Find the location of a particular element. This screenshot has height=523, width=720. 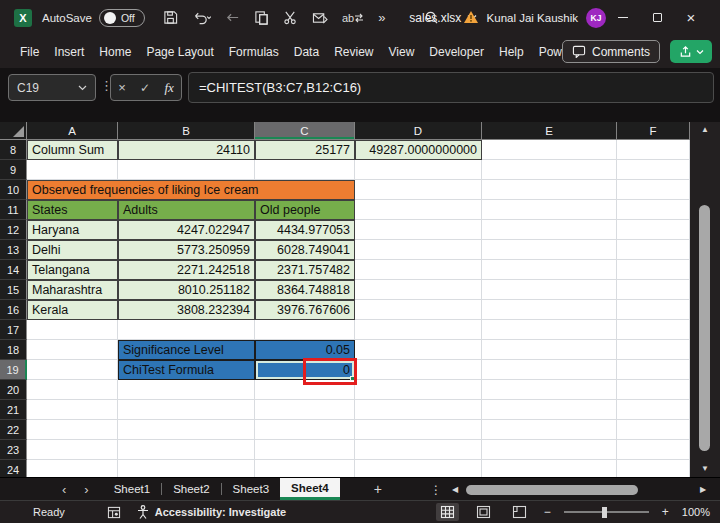

cell-A13: Delhi is located at coordinates (72, 250).